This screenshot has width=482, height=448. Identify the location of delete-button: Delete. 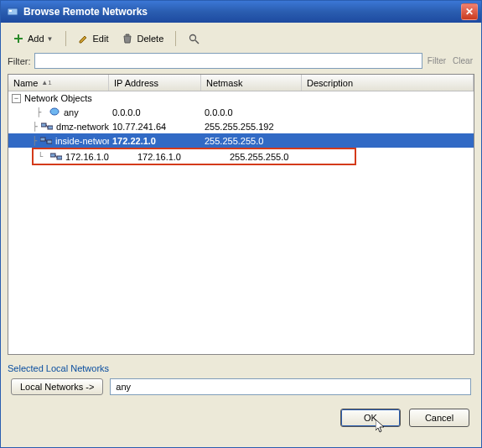
(143, 39).